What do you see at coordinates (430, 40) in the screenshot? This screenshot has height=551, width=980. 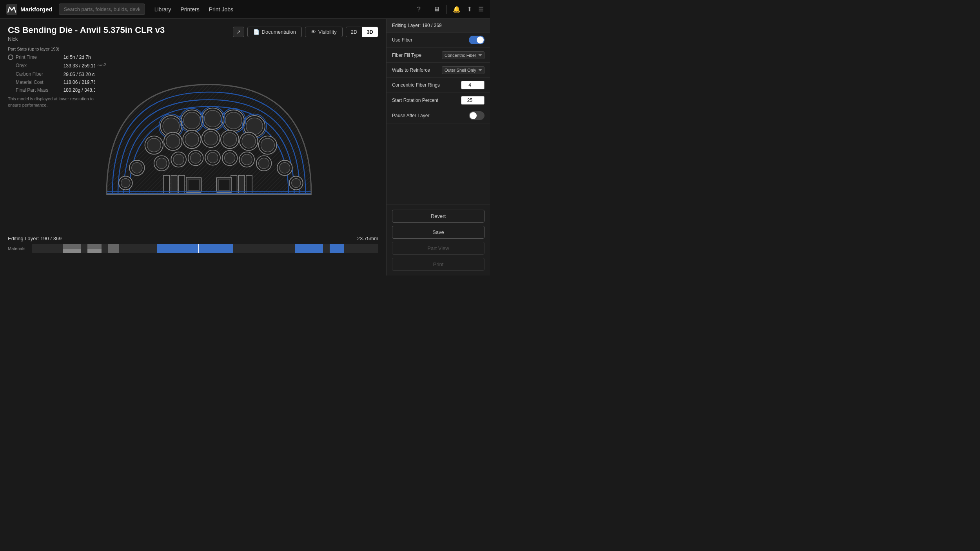 I see `use-fiber-label: Use Fiber` at bounding box center [430, 40].